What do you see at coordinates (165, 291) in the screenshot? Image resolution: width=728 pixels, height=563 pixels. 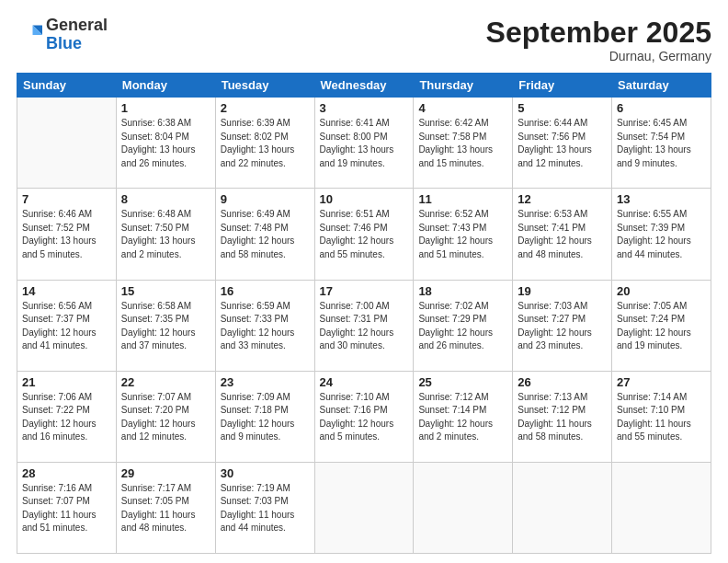 I see `day-number: 15` at bounding box center [165, 291].